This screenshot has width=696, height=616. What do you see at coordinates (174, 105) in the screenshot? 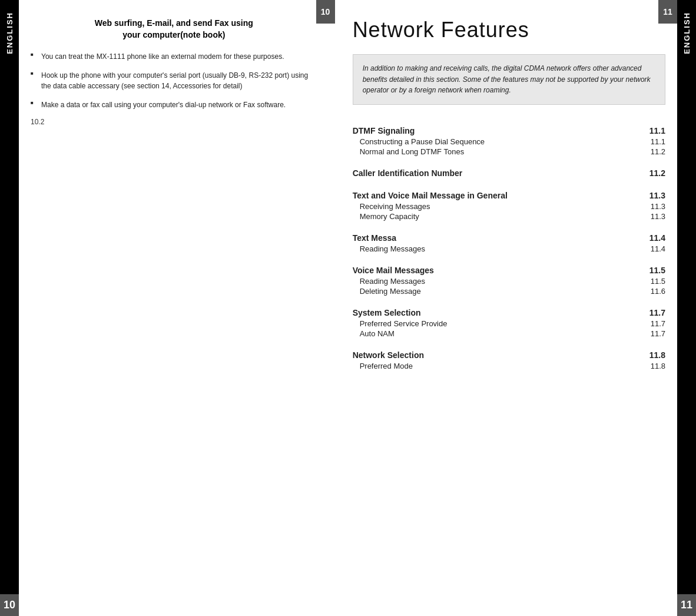
I see `bullet-item-3: Make a data or fax call using your compu…` at bounding box center [174, 105].